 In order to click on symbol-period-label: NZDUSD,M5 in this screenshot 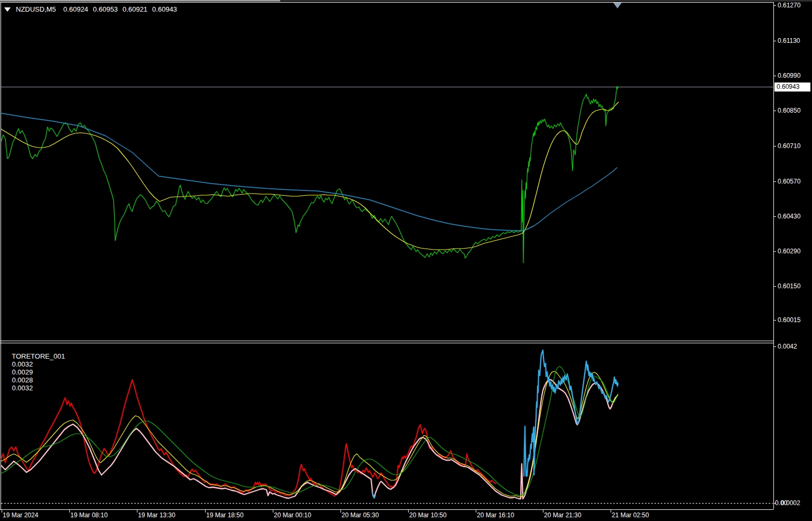, I will do `click(36, 10)`.